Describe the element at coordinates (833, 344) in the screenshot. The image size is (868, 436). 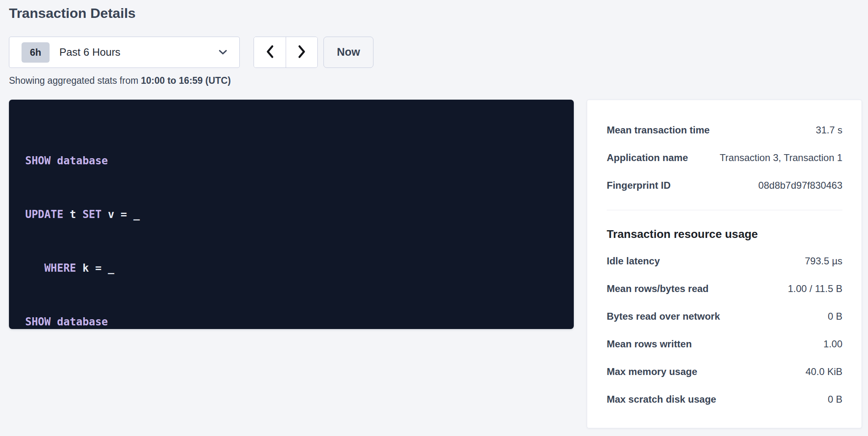
I see `stat-value: 1.00` at that location.